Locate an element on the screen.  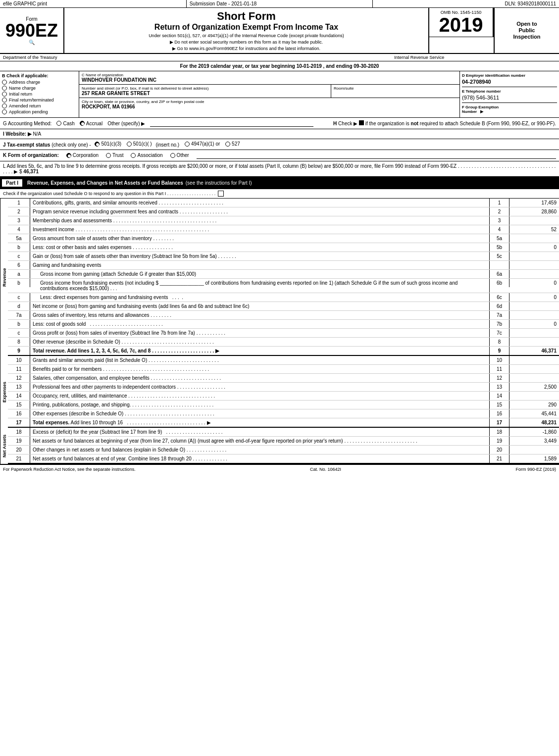
row15-linenum: 15 is located at coordinates (500, 405).